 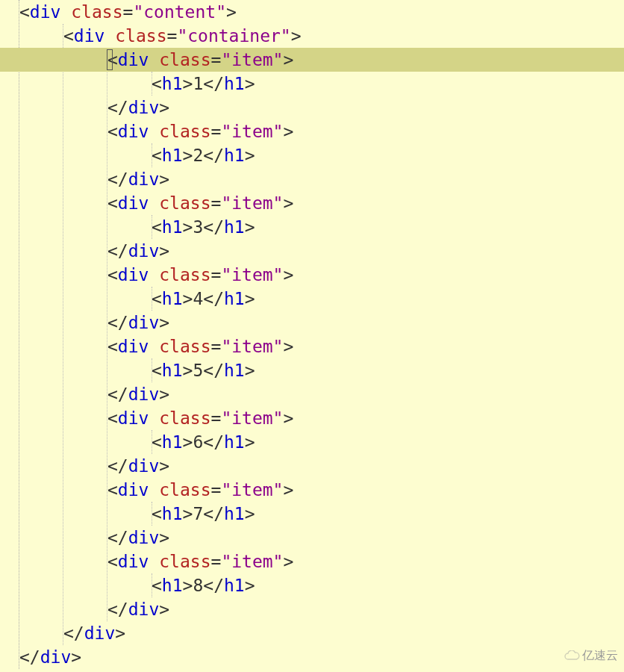 I want to click on code-line: <h1>4</h1>, so click(x=312, y=299).